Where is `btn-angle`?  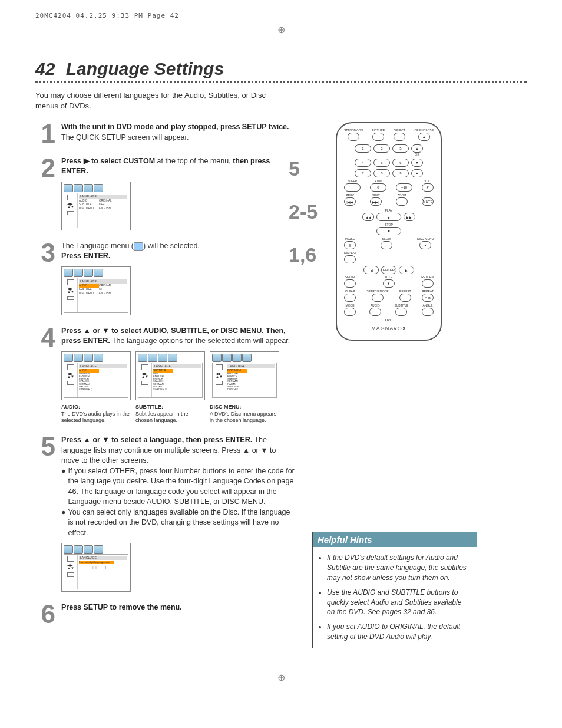
btn-angle is located at coordinates (428, 312).